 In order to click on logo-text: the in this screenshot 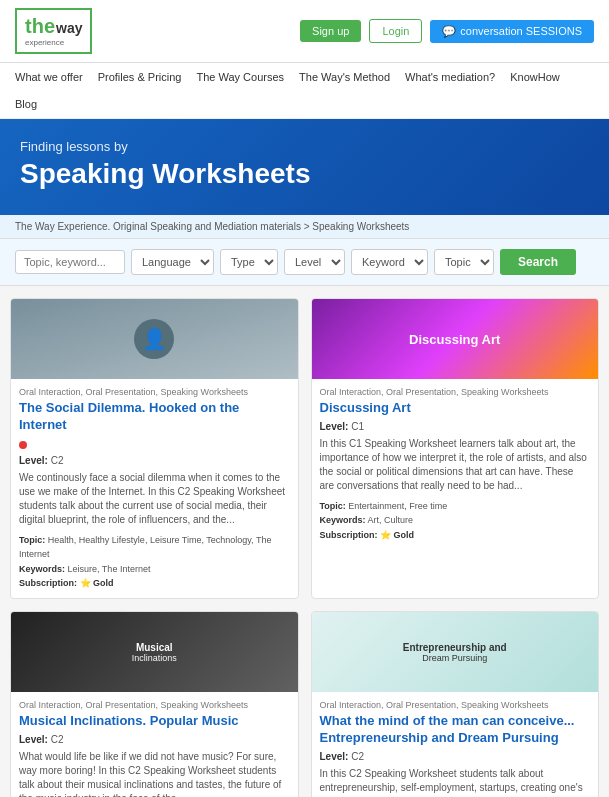, I will do `click(40, 26)`.